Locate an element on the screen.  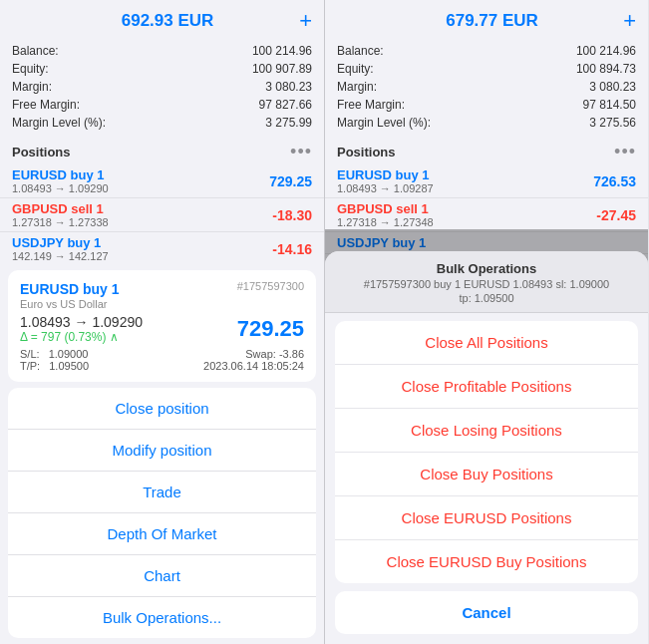
close-profitable-positions-button: Close Profitable Positions is located at coordinates (487, 387).